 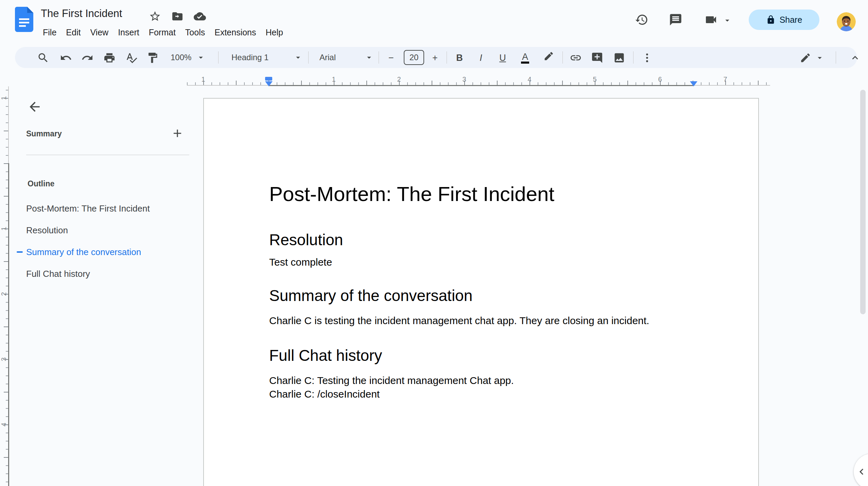 What do you see at coordinates (371, 296) in the screenshot?
I see `doc-heading-summary: Summary of the conversation` at bounding box center [371, 296].